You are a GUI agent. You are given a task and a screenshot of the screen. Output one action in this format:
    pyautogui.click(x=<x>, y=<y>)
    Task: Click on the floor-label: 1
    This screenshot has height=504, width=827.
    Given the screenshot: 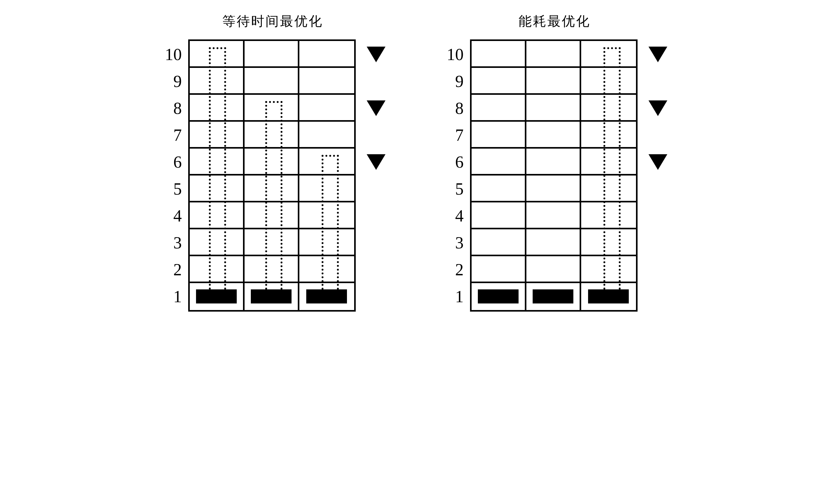 What is the action you would take?
    pyautogui.click(x=453, y=296)
    